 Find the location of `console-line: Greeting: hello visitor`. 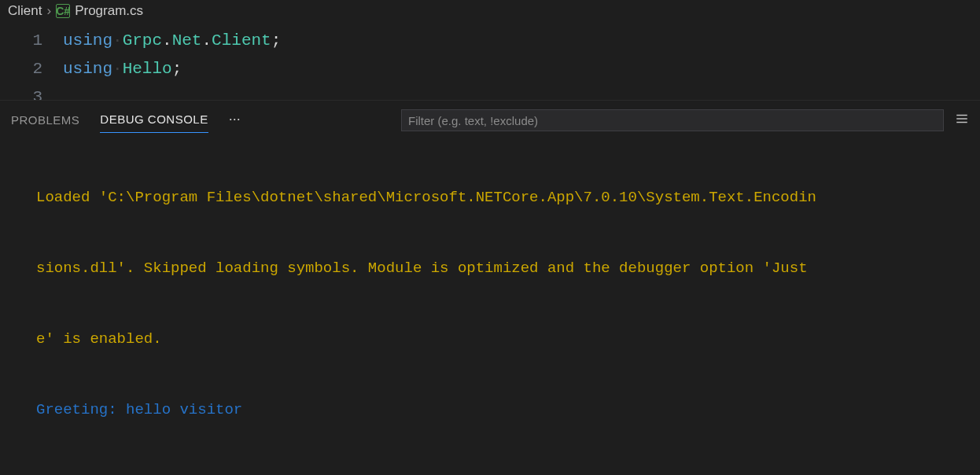

console-line: Greeting: hello visitor is located at coordinates (504, 410).